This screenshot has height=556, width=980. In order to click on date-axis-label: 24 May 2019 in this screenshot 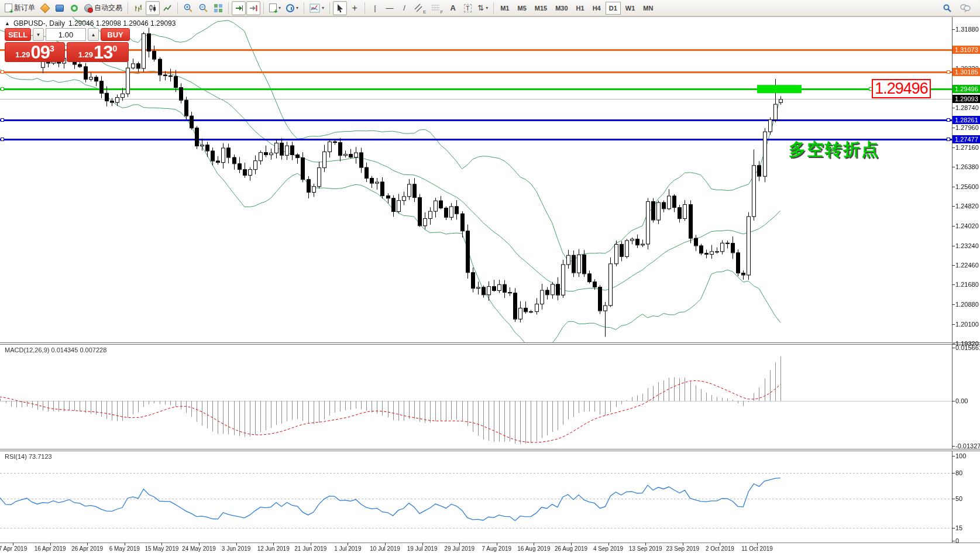, I will do `click(199, 549)`.